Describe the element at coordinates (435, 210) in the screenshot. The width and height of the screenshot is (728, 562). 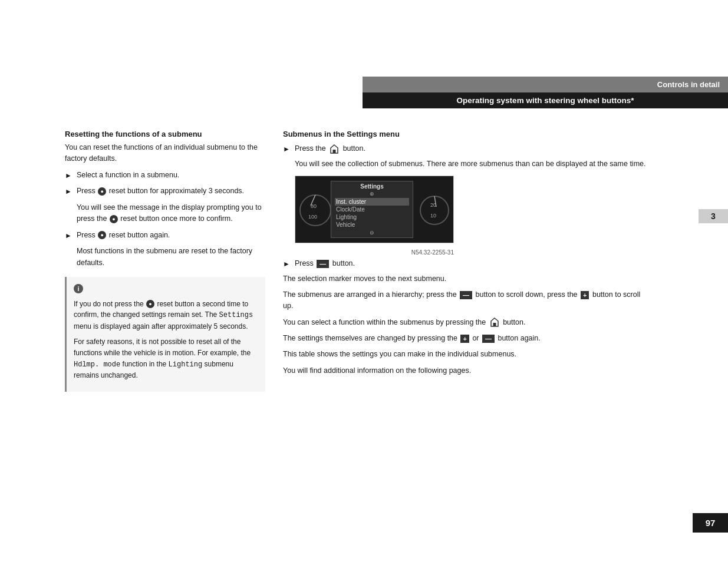
I see `gauge-right-svg: 20 10` at that location.